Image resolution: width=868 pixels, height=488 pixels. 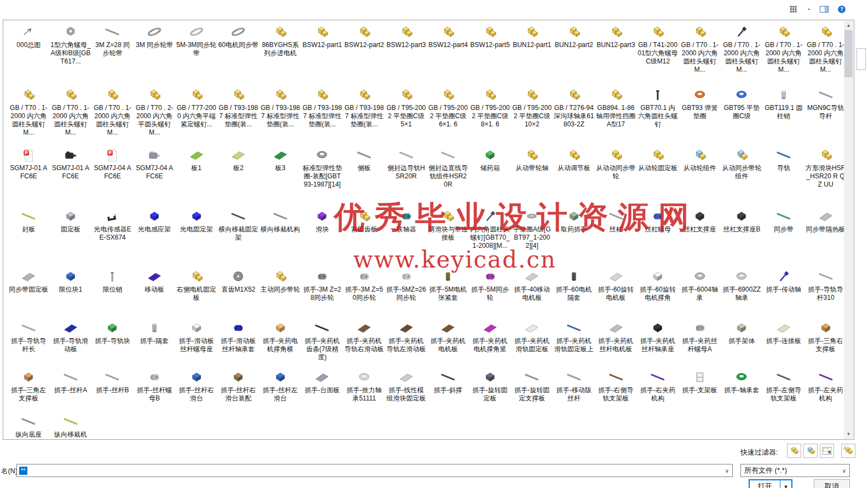 What do you see at coordinates (741, 293) in the screenshot?
I see `file-item: 抓手-6900ZZ轴承` at bounding box center [741, 293].